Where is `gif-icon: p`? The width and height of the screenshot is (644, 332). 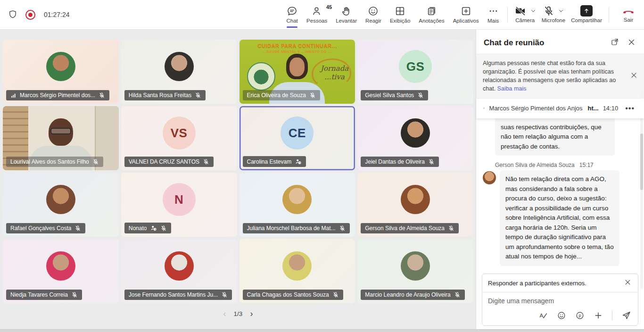 gif-icon: p is located at coordinates (580, 315).